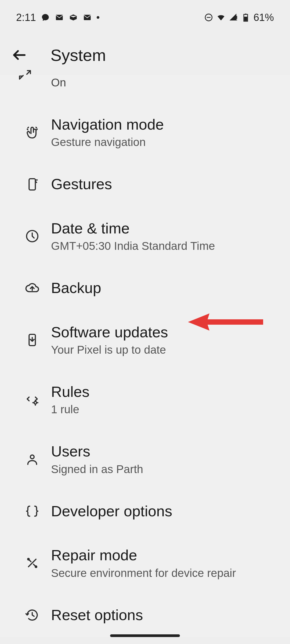  What do you see at coordinates (165, 555) in the screenshot?
I see `row-label: Repair mode` at bounding box center [165, 555].